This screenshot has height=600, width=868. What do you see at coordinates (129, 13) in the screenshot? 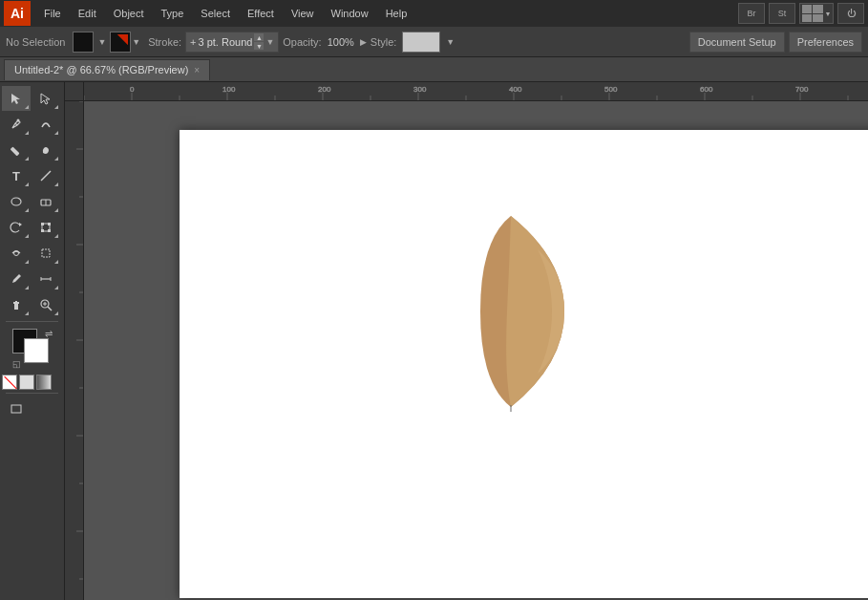
I see `menu-object: Object` at bounding box center [129, 13].